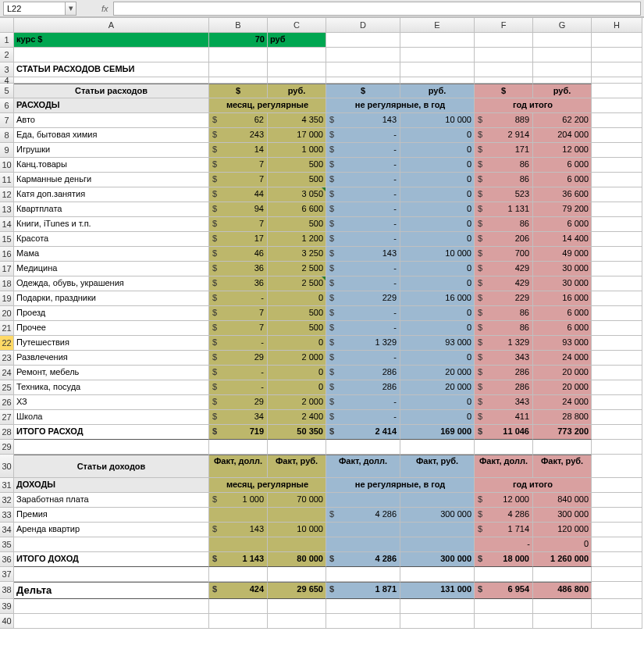 The height and width of the screenshot is (660, 644). What do you see at coordinates (297, 466) in the screenshot?
I see `cell: Факт, руб.` at bounding box center [297, 466].